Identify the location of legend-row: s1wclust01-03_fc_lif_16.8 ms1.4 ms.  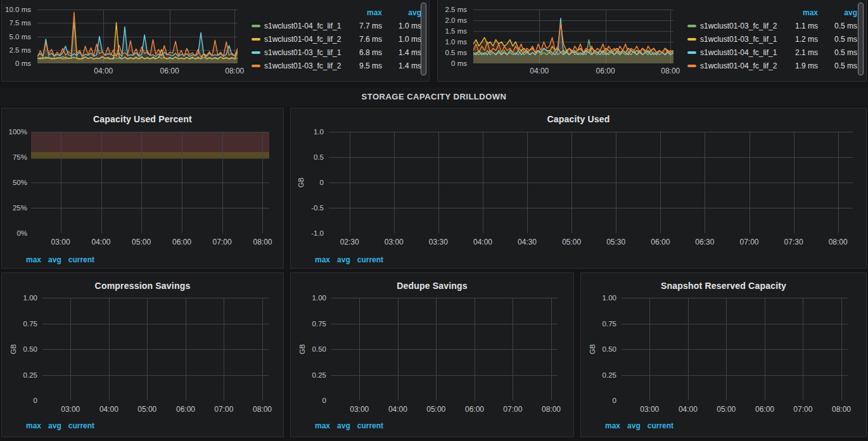
(336, 52).